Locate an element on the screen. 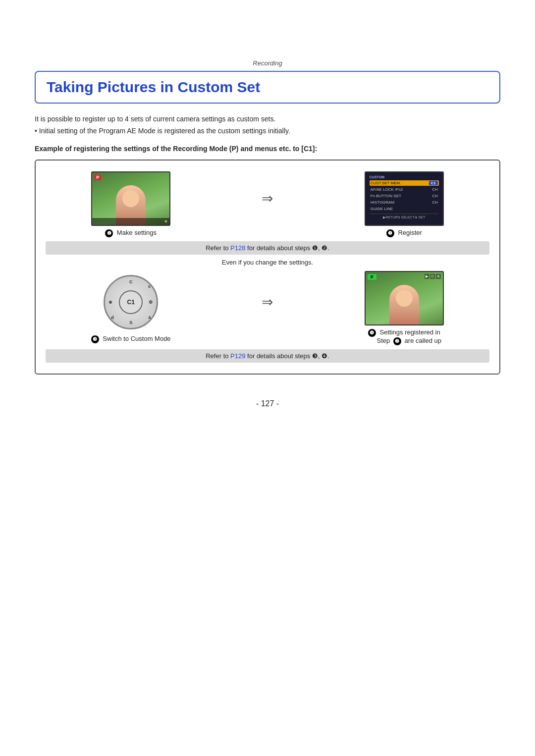 The width and height of the screenshot is (535, 756). step4-num: ❹ is located at coordinates (372, 333).